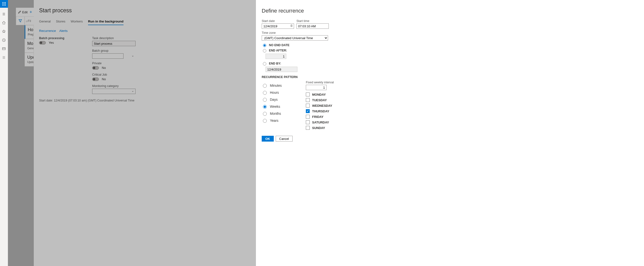 The height and width of the screenshot is (266, 644). I want to click on day-sunday: SUNDAY, so click(320, 128).